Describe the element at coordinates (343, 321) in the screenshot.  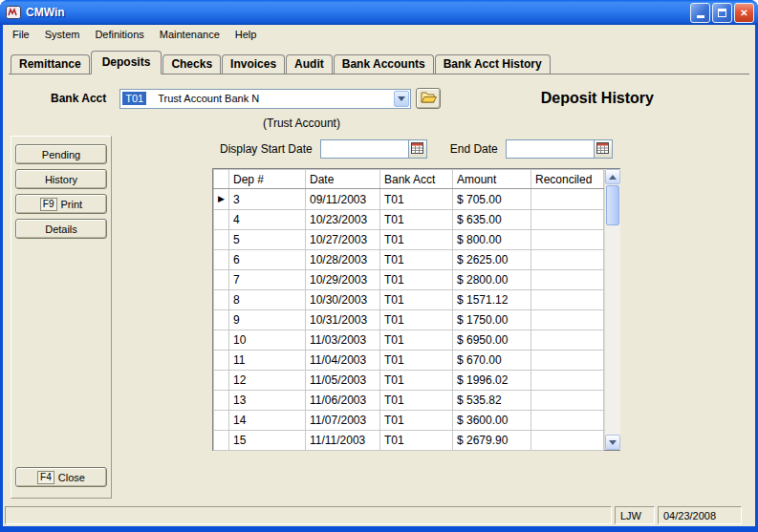
I see `cell-date: 10/31/2003` at that location.